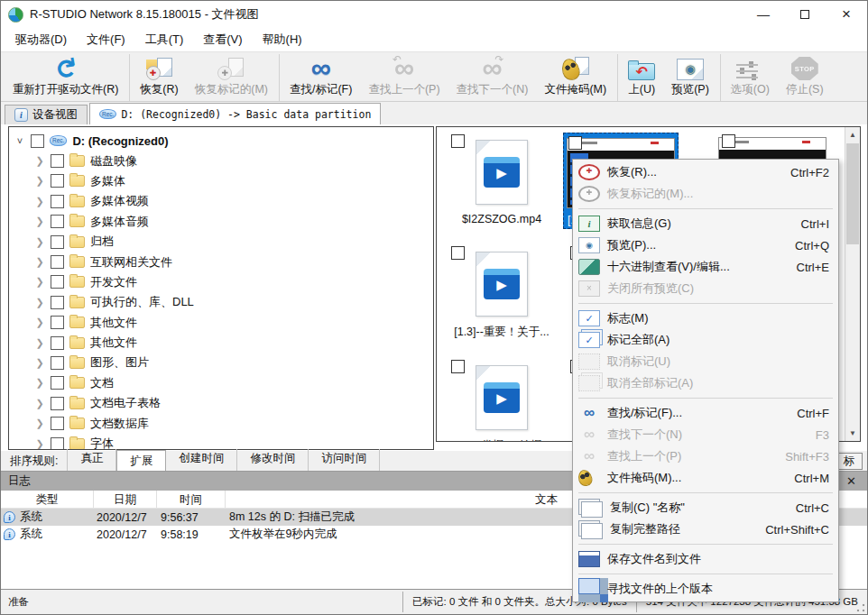  Describe the element at coordinates (706, 413) in the screenshot. I see `context-menu-item: 查找/标记(F)... Ctrl+F` at that location.